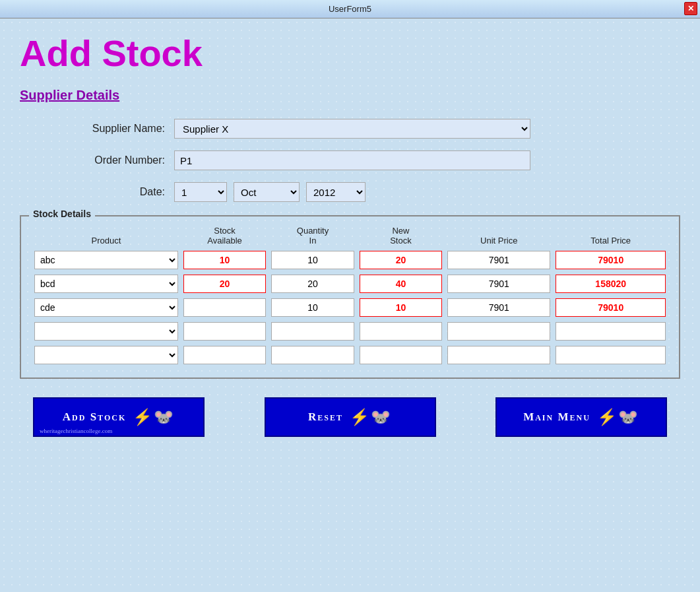  What do you see at coordinates (106, 236) in the screenshot?
I see `col-header-product: Product` at bounding box center [106, 236].